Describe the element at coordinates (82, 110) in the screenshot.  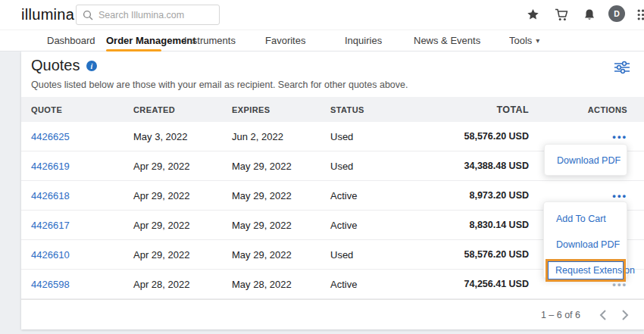
I see `col-header-quote: QUOTE` at that location.